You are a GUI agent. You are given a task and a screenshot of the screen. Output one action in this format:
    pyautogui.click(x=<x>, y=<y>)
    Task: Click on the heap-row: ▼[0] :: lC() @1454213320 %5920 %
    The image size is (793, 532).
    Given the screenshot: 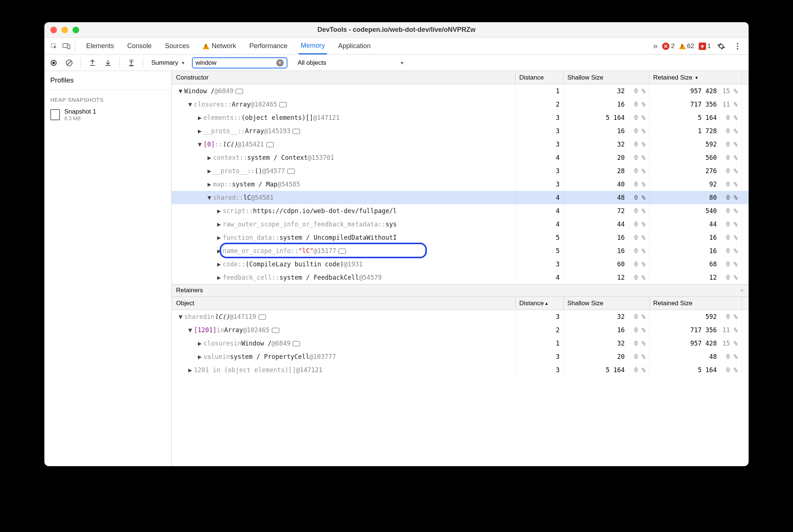 What is the action you would take?
    pyautogui.click(x=460, y=144)
    